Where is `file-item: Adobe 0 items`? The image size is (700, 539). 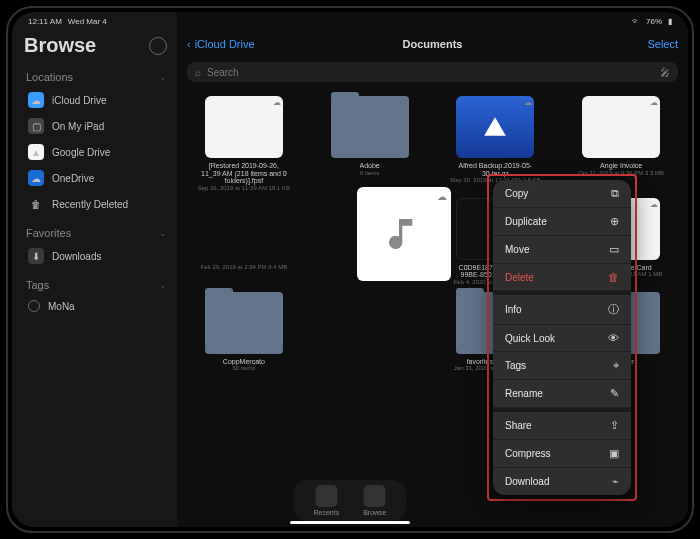
file-item: Adobe 0 items is located at coordinates (370, 144).